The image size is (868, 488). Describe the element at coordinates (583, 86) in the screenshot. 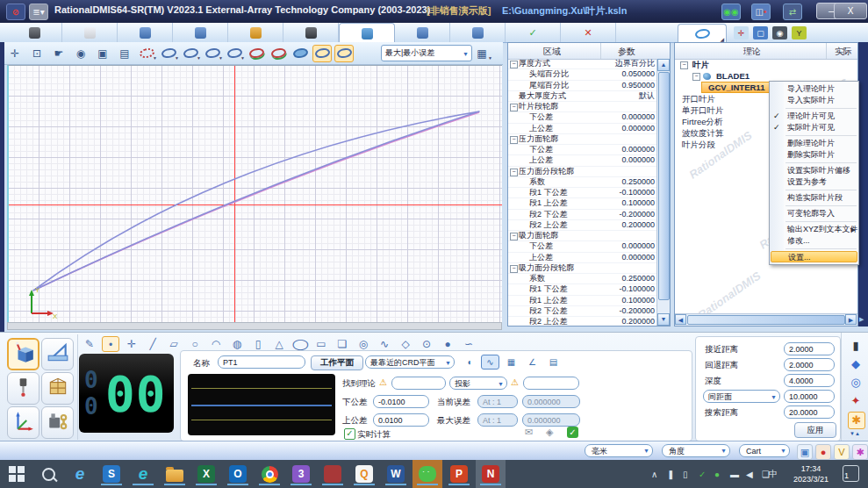

I see `param-row: 尾端百分比0.950000` at that location.